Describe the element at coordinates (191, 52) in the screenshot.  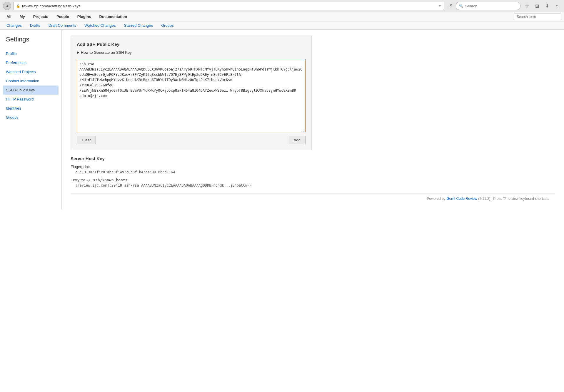
I see `how-to-section: How to Generate an SSH Key` at that location.